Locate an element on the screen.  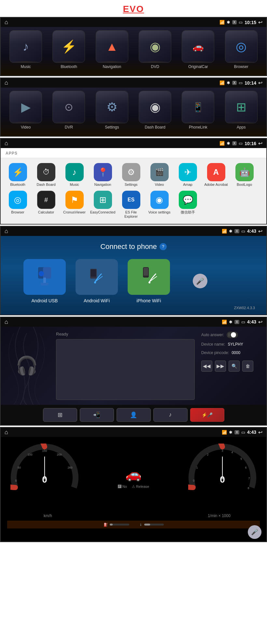
grid-settings-icon: ⚙ is located at coordinates (131, 172).